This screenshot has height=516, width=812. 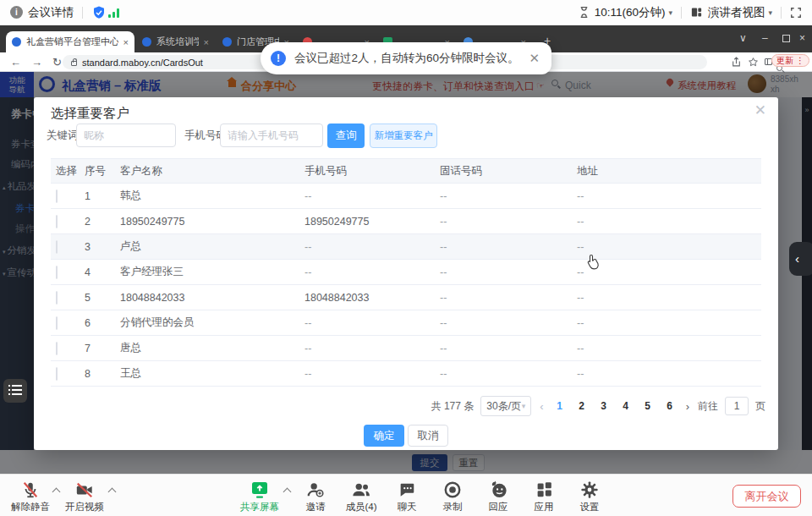 What do you see at coordinates (407, 58) in the screenshot?
I see `toast-message: 会议已超过2人，自动转为60分钟限时会议。` at bounding box center [407, 58].